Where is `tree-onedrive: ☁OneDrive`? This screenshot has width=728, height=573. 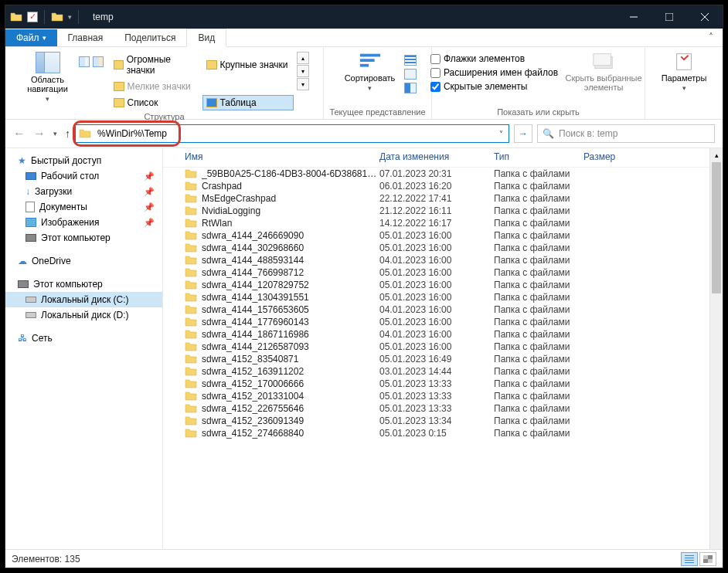
tree-onedrive: ☁OneDrive is located at coordinates (83, 261).